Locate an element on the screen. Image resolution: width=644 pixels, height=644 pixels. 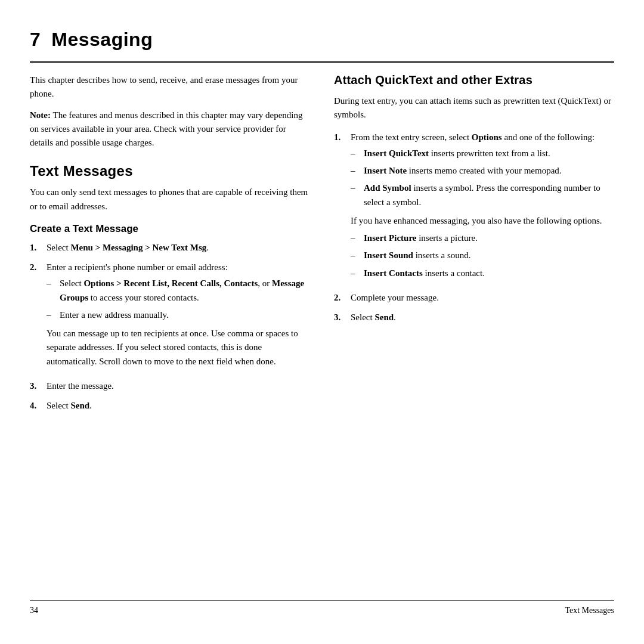
step-3-num: 3. is located at coordinates (38, 386).